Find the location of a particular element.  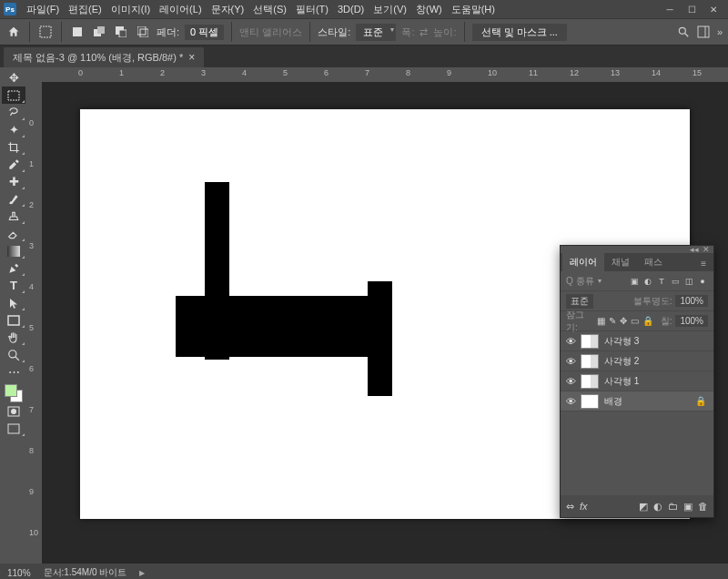

filter-adjust-icon: ◐ is located at coordinates (648, 281).